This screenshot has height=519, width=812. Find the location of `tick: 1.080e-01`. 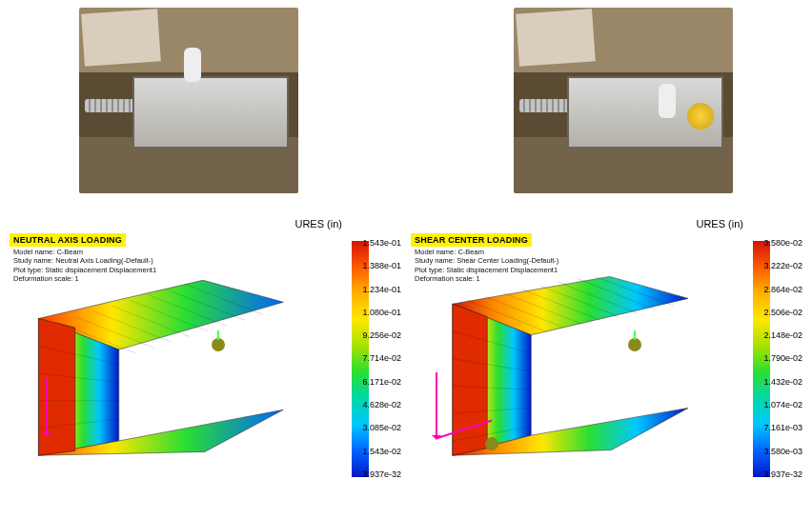

tick: 1.080e-01 is located at coordinates (381, 312).